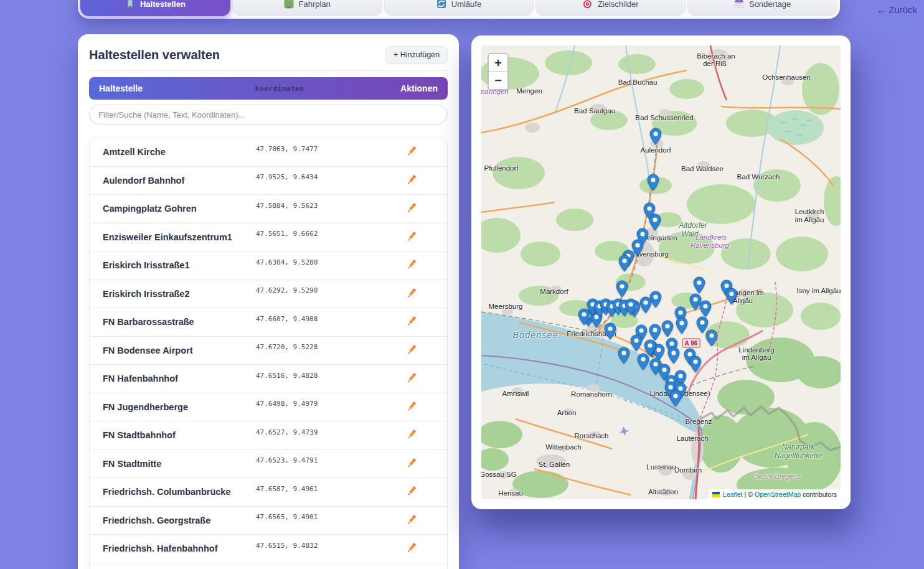  Describe the element at coordinates (268, 436) in the screenshot. I see `table-row: FN Stadtbahnhof 47.6527, 9.4739` at that location.